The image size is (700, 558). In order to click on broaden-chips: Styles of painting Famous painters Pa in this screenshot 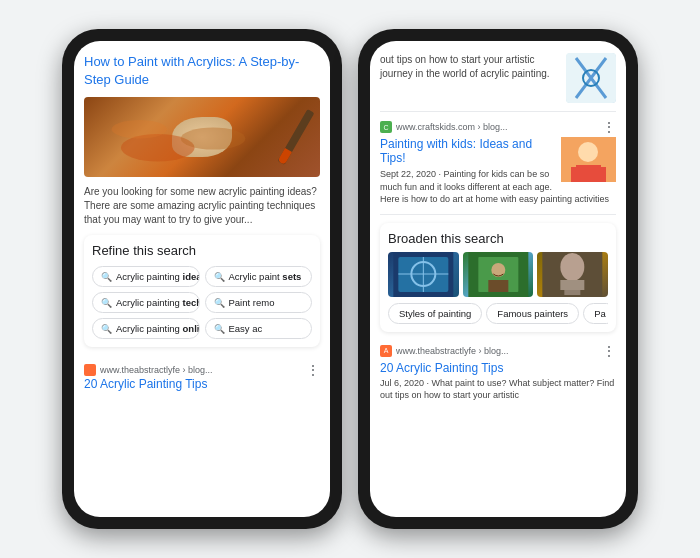, I will do `click(498, 314)`.